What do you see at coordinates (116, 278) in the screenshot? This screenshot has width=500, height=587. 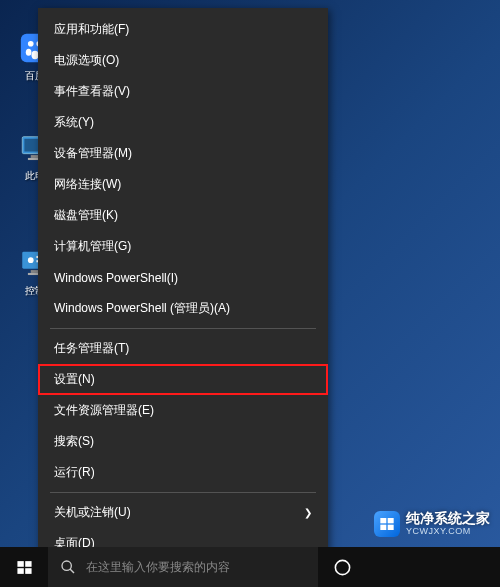 I see `menu-item-label: Windows PowerShell(I)` at bounding box center [116, 278].